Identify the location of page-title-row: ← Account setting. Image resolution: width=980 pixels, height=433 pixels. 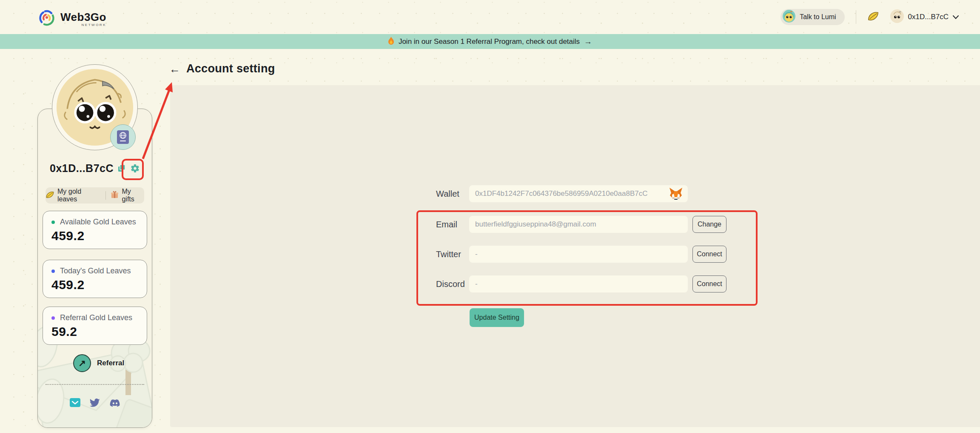
(222, 69).